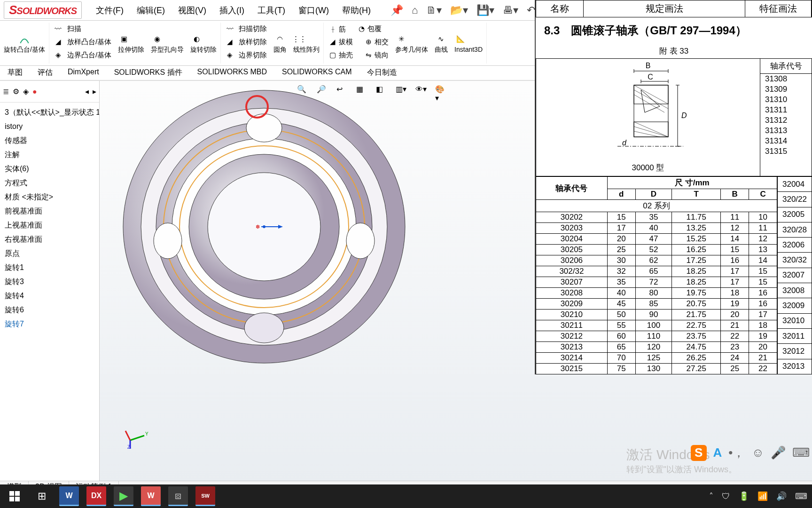  What do you see at coordinates (148, 73) in the screenshot?
I see `tab-addins: SOLIDWORKS 插件` at bounding box center [148, 73].